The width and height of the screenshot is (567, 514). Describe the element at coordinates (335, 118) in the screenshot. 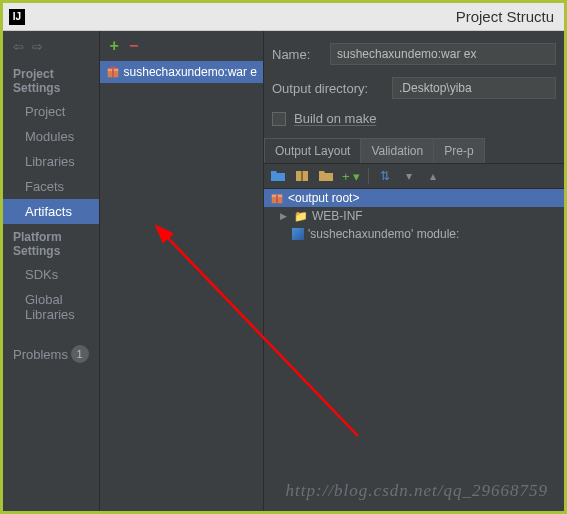

I see `build-on-make-label: Build on make` at that location.